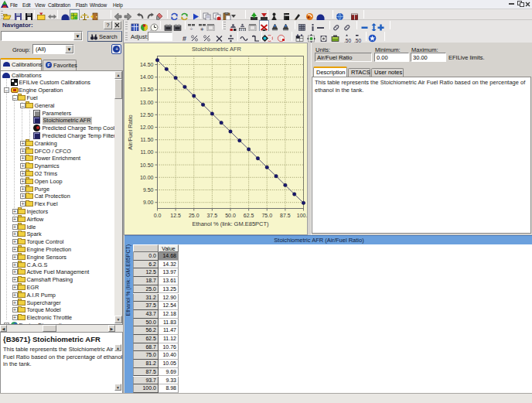 This screenshot has height=403, width=532. Describe the element at coordinates (230, 215) in the screenshot. I see `svg-text: 50.0` at that location.